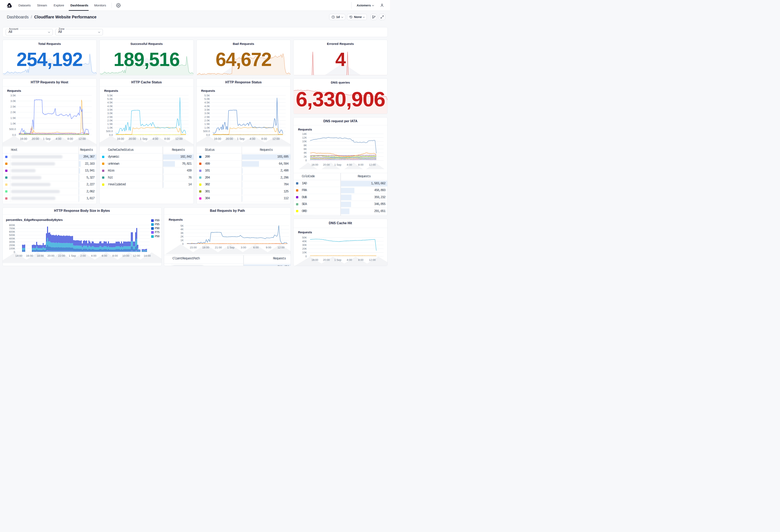 The height and width of the screenshot is (532, 780). Describe the element at coordinates (182, 233) in the screenshot. I see `svg-text: 3K` at that location.